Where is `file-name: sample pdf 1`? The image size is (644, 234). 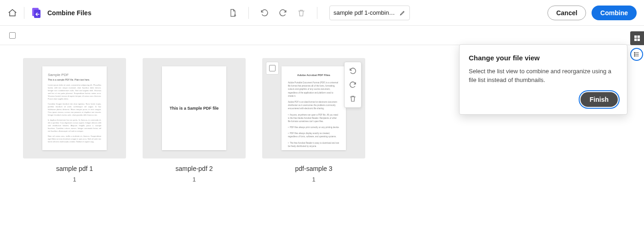 file-name: sample pdf 1 is located at coordinates (75, 169).